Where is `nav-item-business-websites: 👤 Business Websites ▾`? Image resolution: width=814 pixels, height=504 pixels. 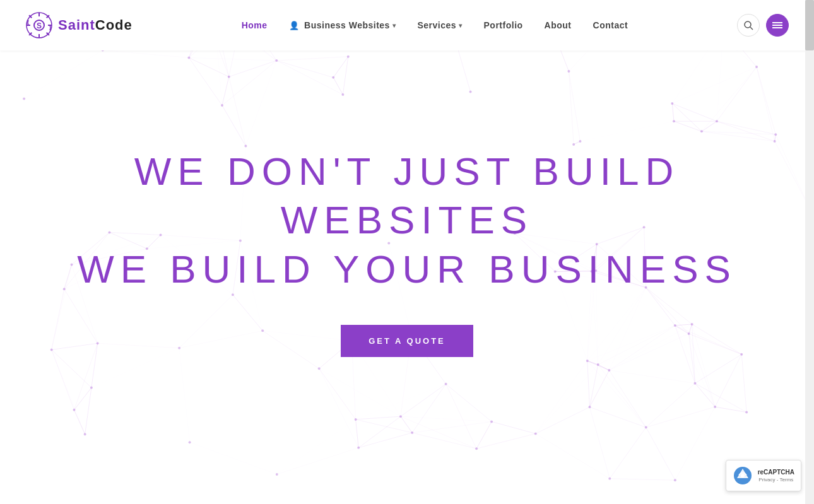
nav-item-business-websites: 👤 Business Websites ▾ is located at coordinates (343, 25).